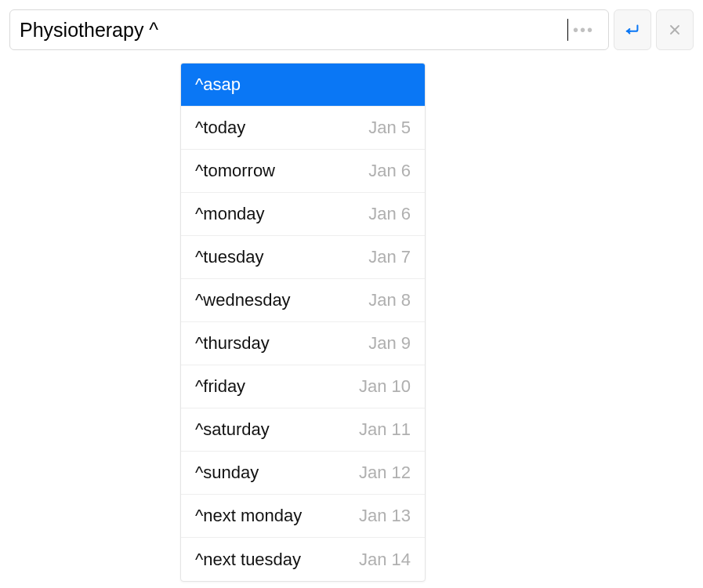 Image resolution: width=703 pixels, height=588 pixels. Describe the element at coordinates (675, 30) in the screenshot. I see `close-icon` at that location.